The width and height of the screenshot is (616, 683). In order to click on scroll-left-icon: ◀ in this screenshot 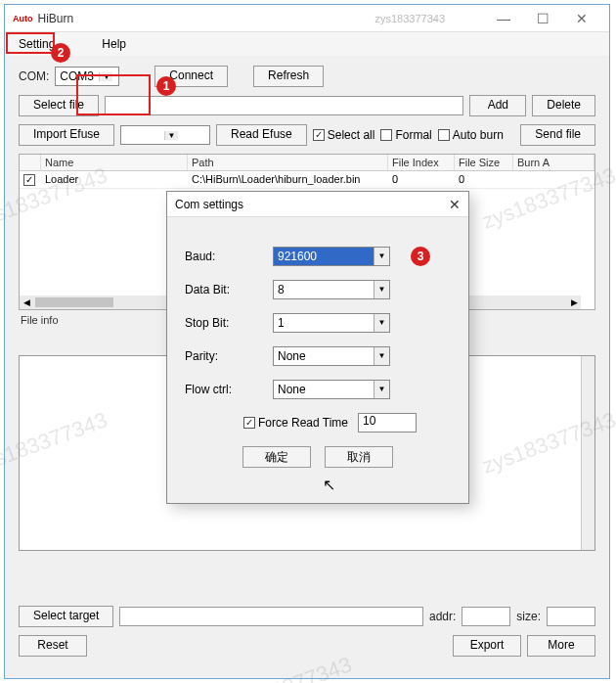, I will do `click(26, 302)`.